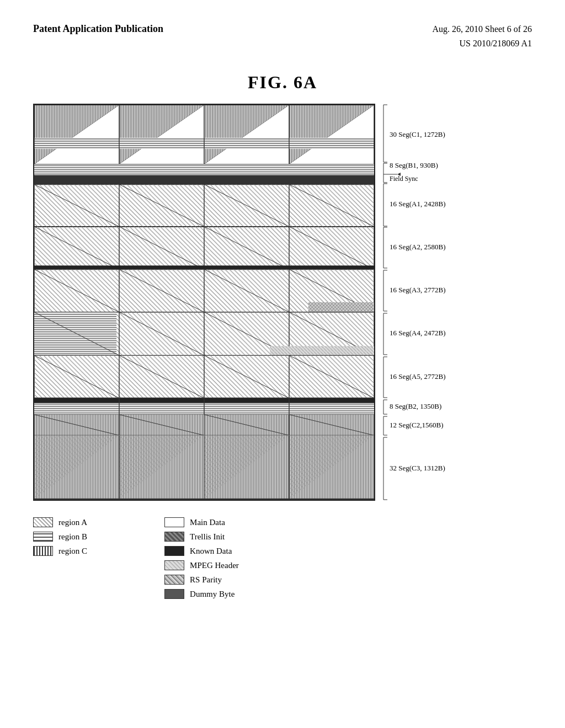 Image resolution: width=565 pixels, height=728 pixels. Describe the element at coordinates (417, 135) in the screenshot. I see `svg-text: 30 Seg(C1, 1272B)` at that location.